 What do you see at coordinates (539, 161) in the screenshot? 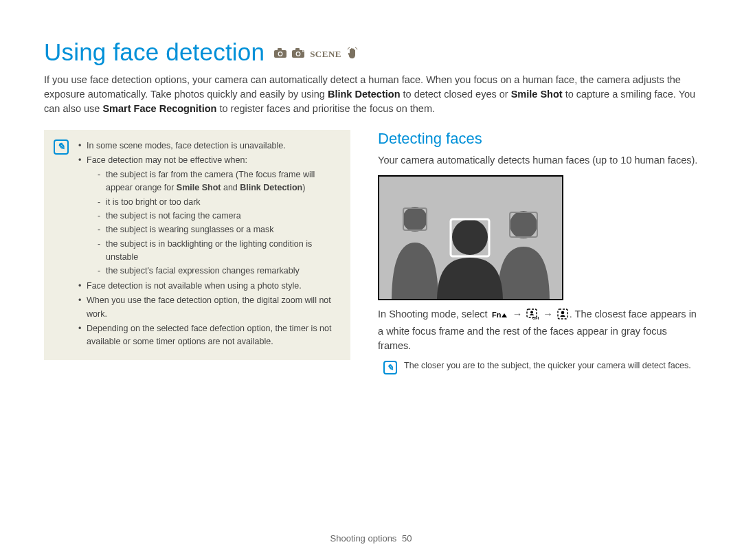
I see `section-intro: Your camera automatically detects human …` at bounding box center [539, 161].